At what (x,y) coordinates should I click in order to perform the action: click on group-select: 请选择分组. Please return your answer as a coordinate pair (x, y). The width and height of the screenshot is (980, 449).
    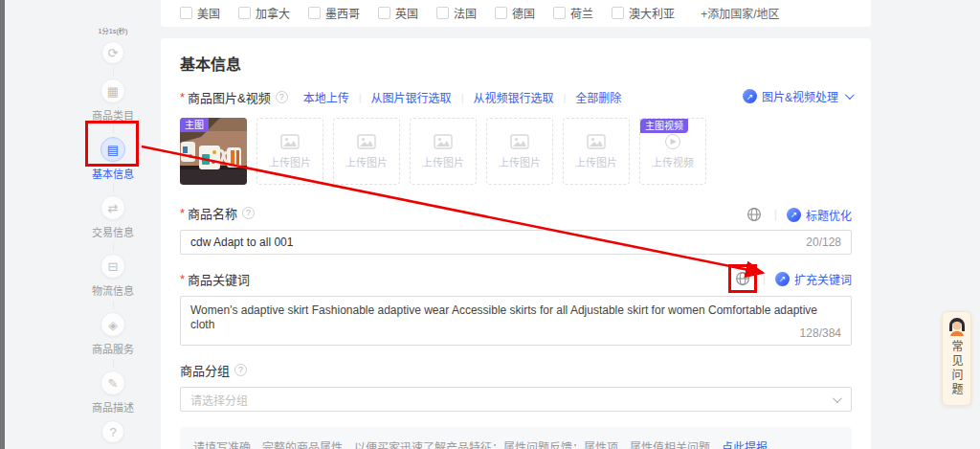
    Looking at the image, I should click on (516, 399).